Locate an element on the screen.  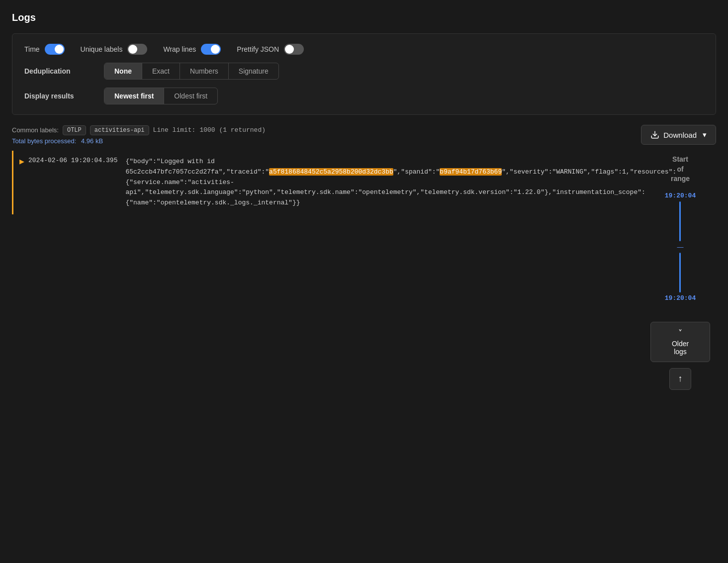
label-otlp: OTLP is located at coordinates (75, 130).